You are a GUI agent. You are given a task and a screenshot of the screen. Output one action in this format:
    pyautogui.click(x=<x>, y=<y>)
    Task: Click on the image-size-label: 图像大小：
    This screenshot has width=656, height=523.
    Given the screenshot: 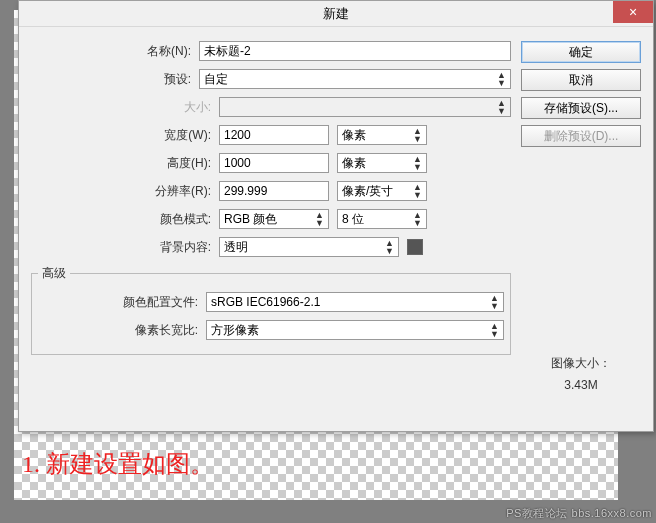 What is the action you would take?
    pyautogui.click(x=581, y=364)
    